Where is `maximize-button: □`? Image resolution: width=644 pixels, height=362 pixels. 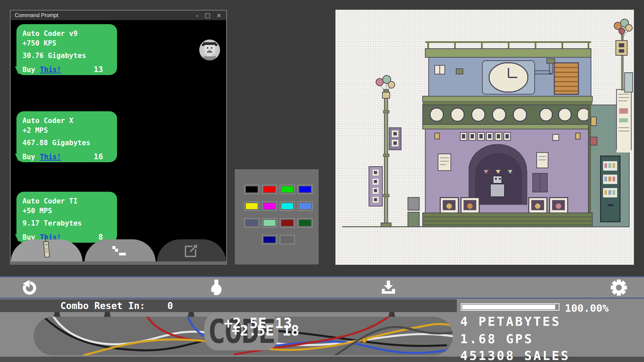 maximize-button: □ is located at coordinates (207, 15).